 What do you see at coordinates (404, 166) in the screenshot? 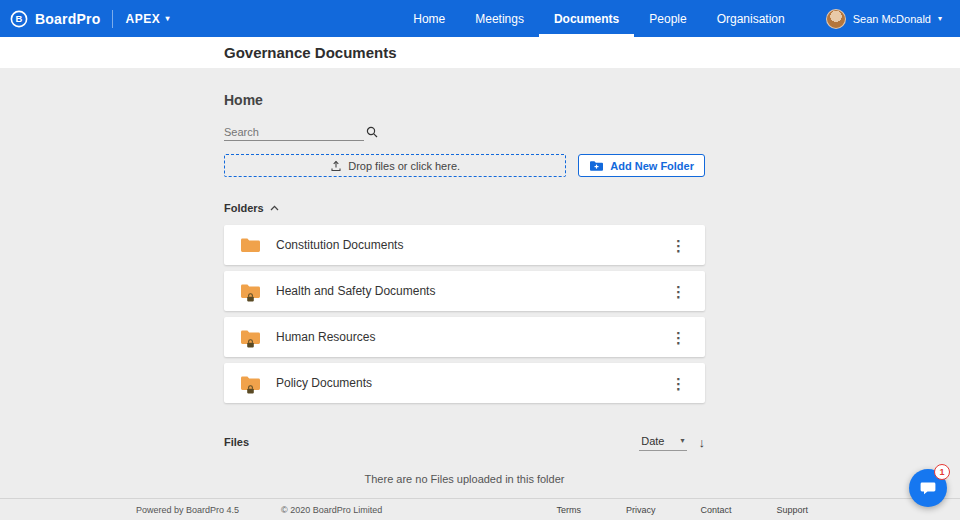
I see `dropzone-label: Drop files or click here.` at bounding box center [404, 166].